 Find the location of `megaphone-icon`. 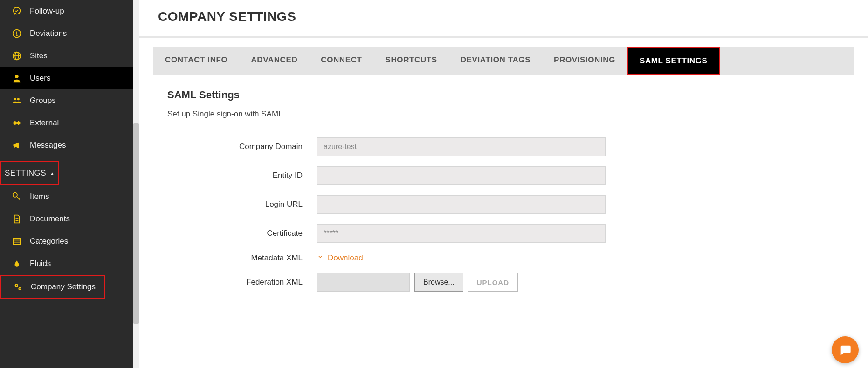

megaphone-icon is located at coordinates (17, 145).